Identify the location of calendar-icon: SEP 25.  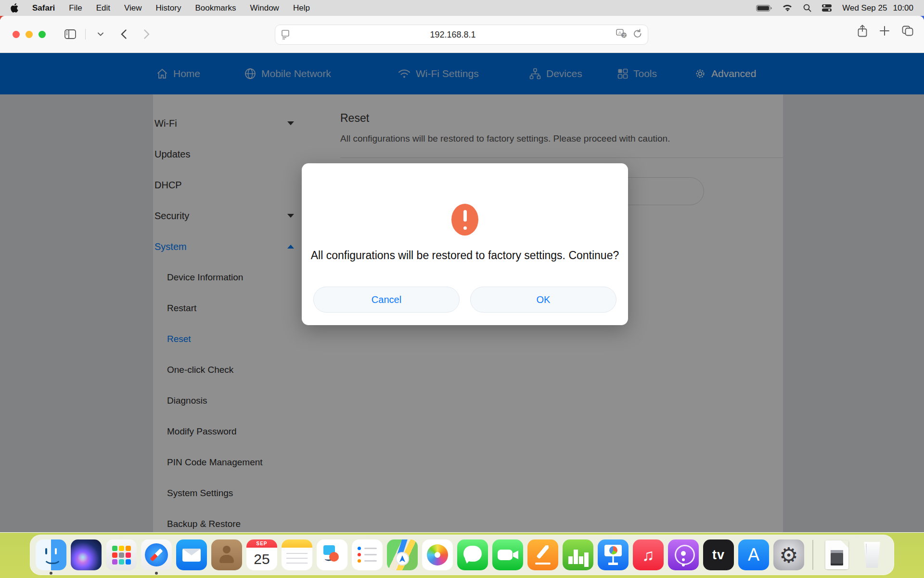
(262, 555).